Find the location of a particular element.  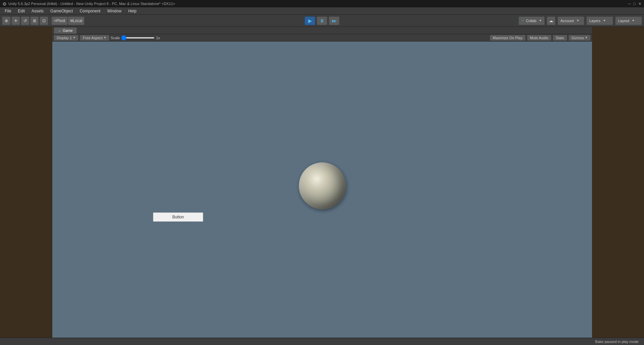

account-label: Account is located at coordinates (567, 21).